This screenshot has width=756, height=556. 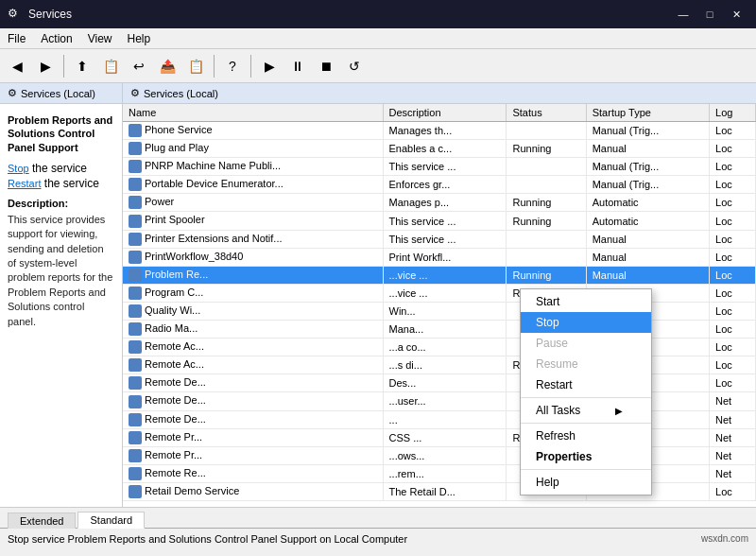 What do you see at coordinates (253, 420) in the screenshot?
I see `cell-name: Remote De...` at bounding box center [253, 420].